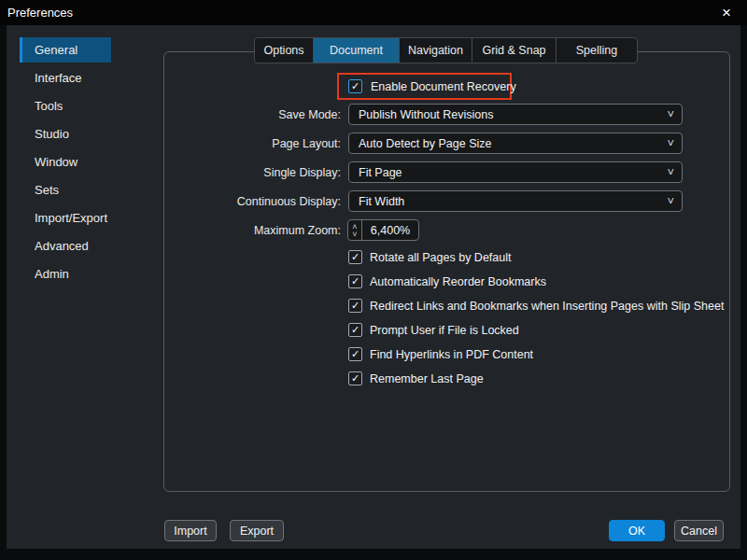 This screenshot has width=747, height=560. What do you see at coordinates (289, 202) in the screenshot?
I see `continuous-display-label: Continuous Display:` at bounding box center [289, 202].